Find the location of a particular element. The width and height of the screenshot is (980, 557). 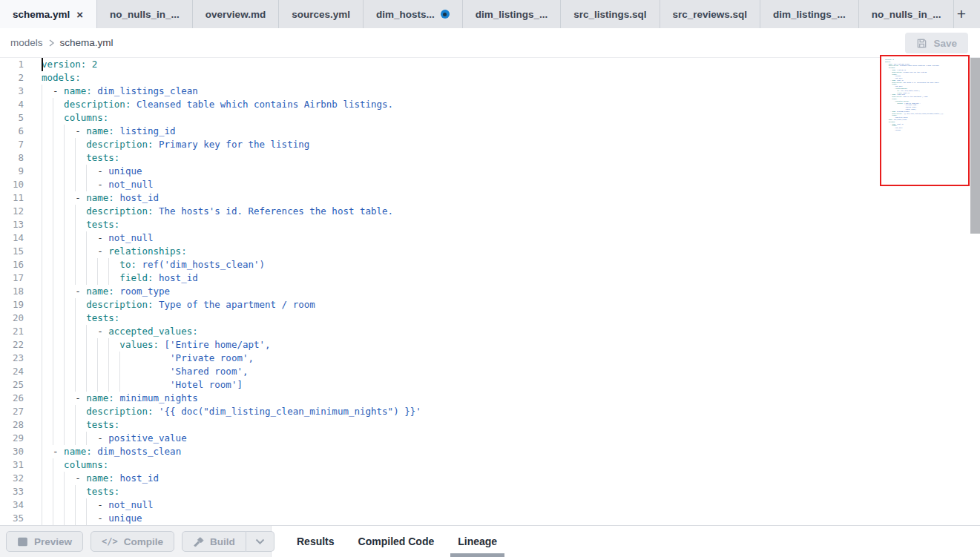

code-line-27: 27 description: '{{ doc("dim_listing_cle… is located at coordinates (490, 412).